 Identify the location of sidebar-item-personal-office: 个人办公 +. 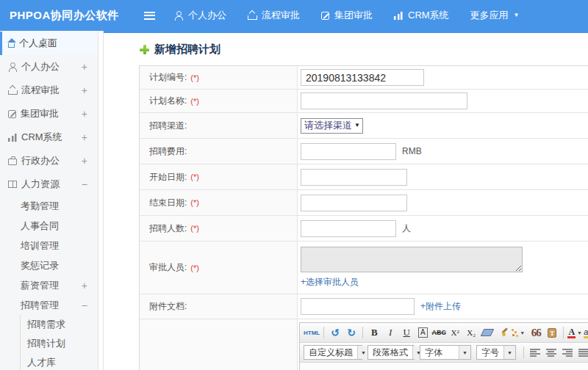
(49, 67).